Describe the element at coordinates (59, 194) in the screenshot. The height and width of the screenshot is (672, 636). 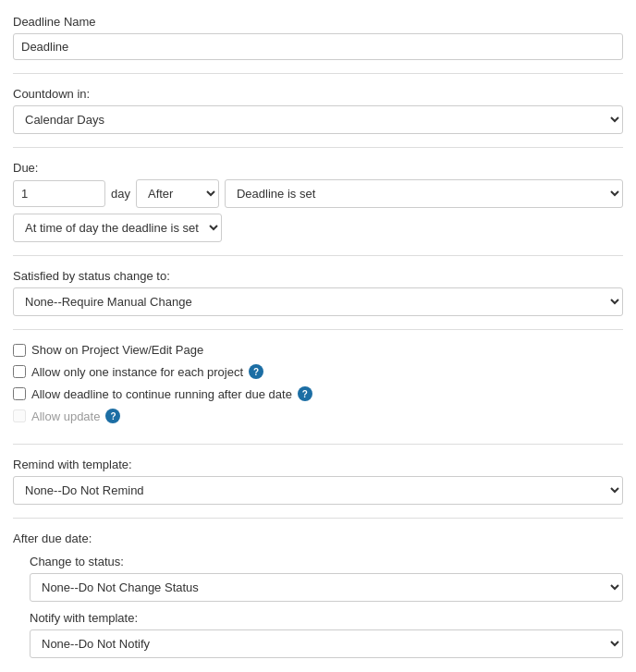
I see `due-number-input` at that location.